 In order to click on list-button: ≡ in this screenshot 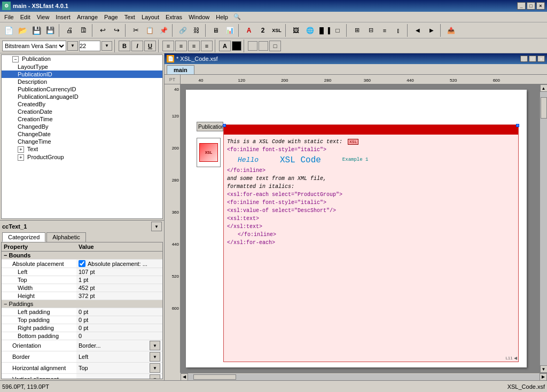, I will do `click(385, 30)`.